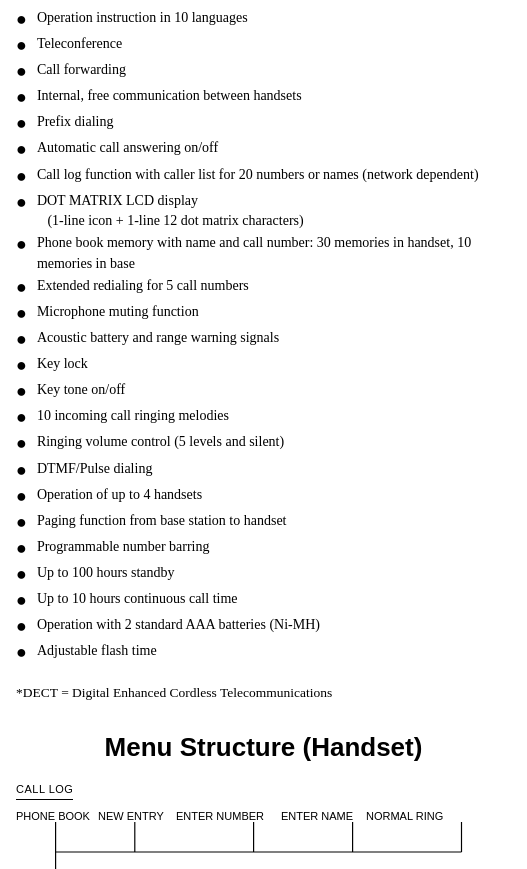  I want to click on bullet-text: Call forwarding, so click(274, 70).